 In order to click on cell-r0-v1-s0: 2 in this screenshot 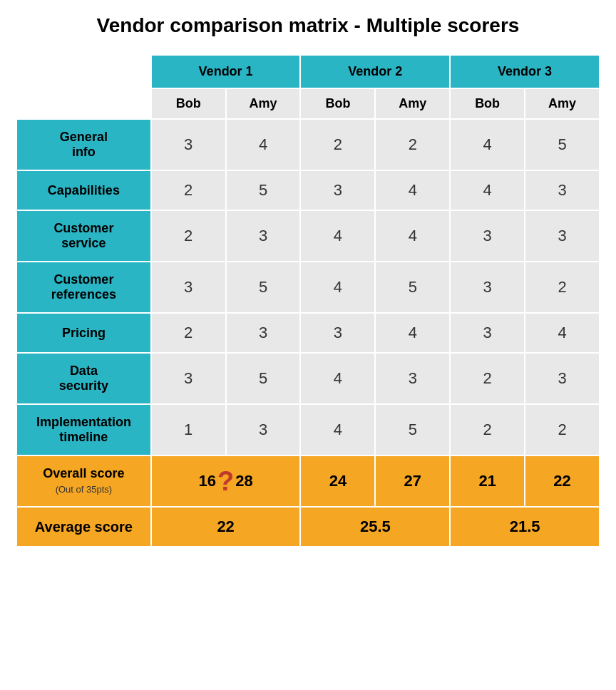, I will do `click(338, 145)`.